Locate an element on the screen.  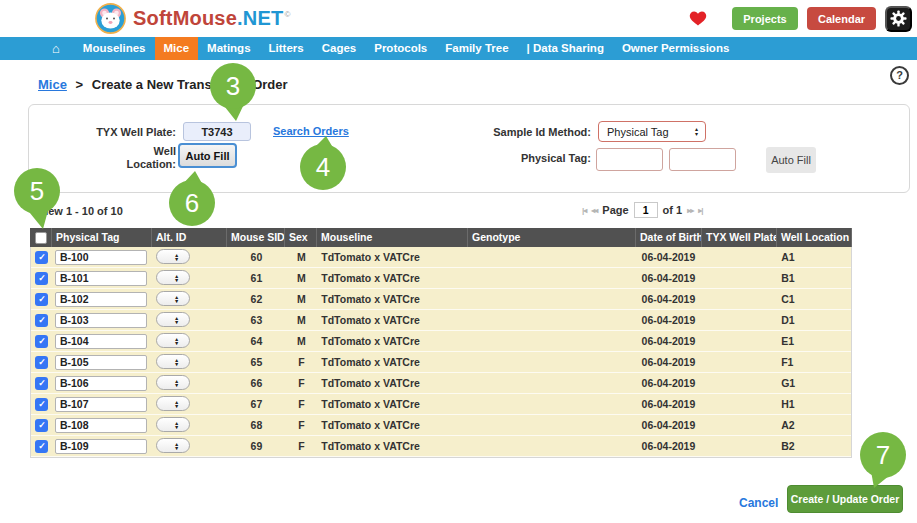
cell-mouse-sid: 68 is located at coordinates (257, 425).